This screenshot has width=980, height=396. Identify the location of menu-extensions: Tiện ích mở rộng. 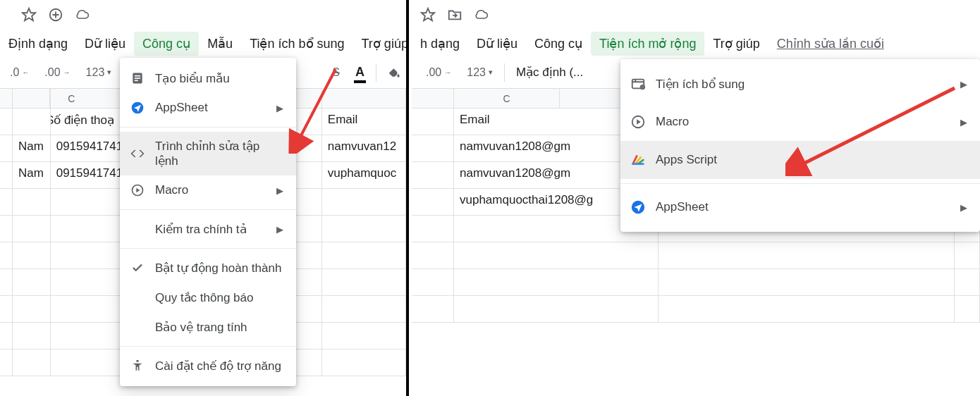
(647, 44).